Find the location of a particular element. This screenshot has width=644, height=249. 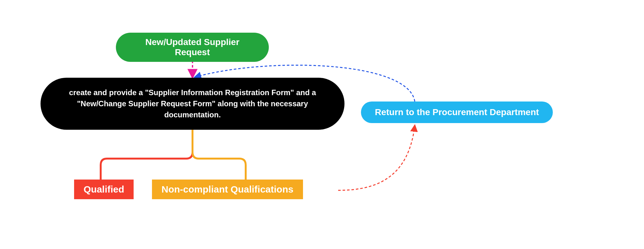

node-noncompliant-label: Non-compliant Qualifications is located at coordinates (227, 189).